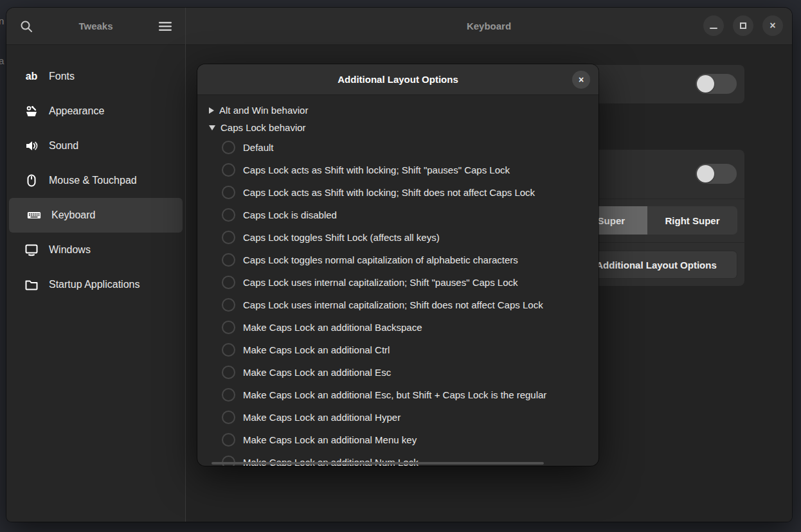 This screenshot has height=532, width=801. What do you see at coordinates (714, 28) in the screenshot?
I see `minimize-icon` at bounding box center [714, 28].